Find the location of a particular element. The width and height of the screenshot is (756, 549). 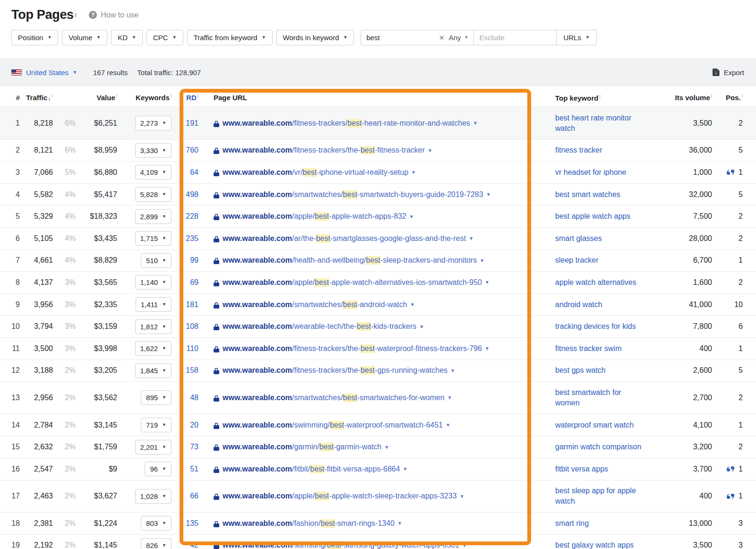

export-button: ↓ Export is located at coordinates (729, 73).